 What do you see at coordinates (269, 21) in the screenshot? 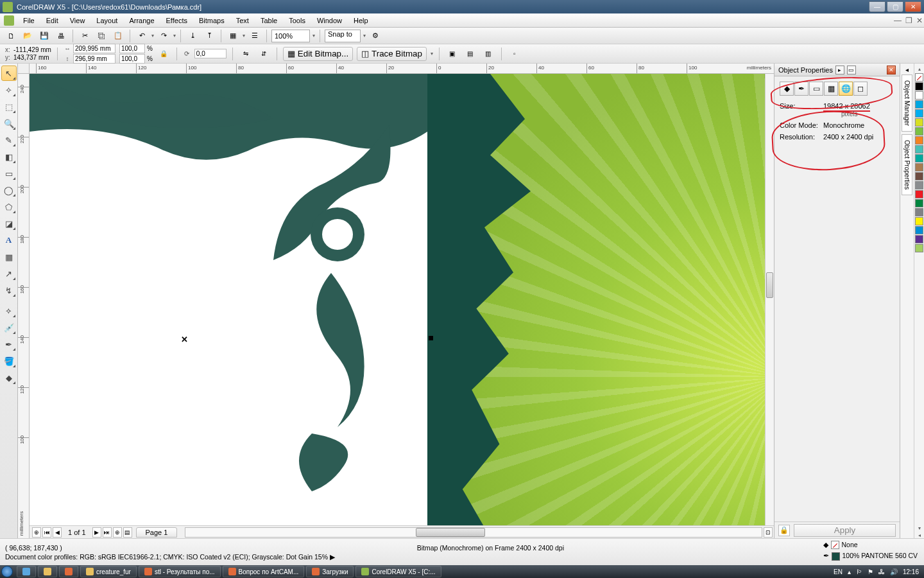
I see `menu-table: Table` at bounding box center [269, 21].